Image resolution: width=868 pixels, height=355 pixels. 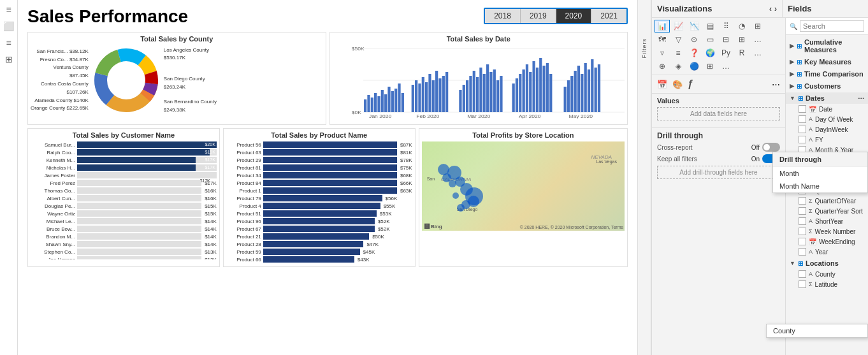 I want to click on build-icon-calendar: 📅, so click(x=662, y=84).